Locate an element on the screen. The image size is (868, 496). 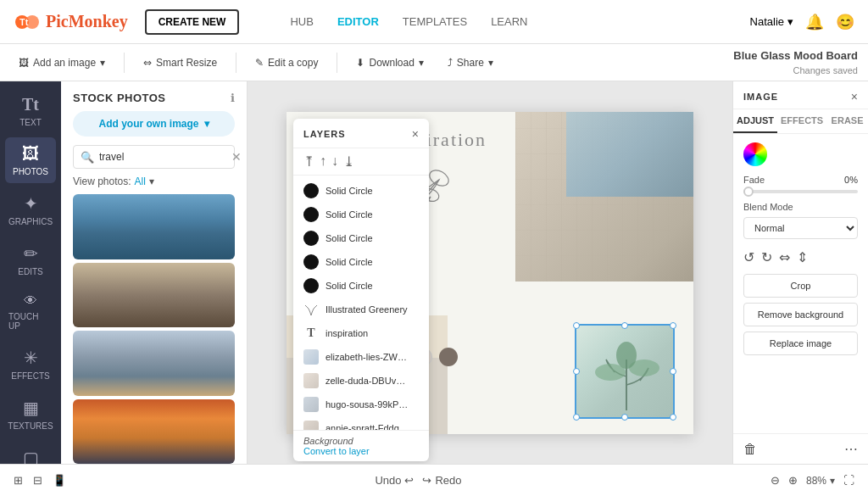
photo-item-woman is located at coordinates (154, 363).